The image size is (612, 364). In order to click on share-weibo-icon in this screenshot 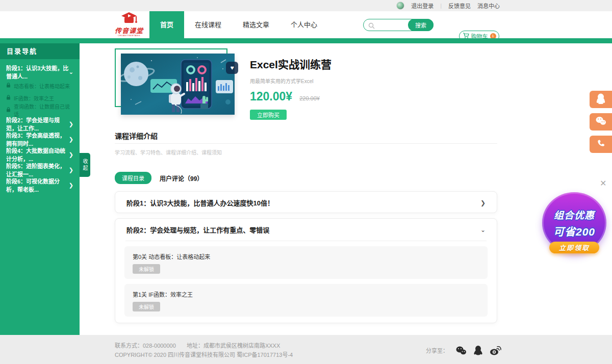, I will do `click(496, 351)`.